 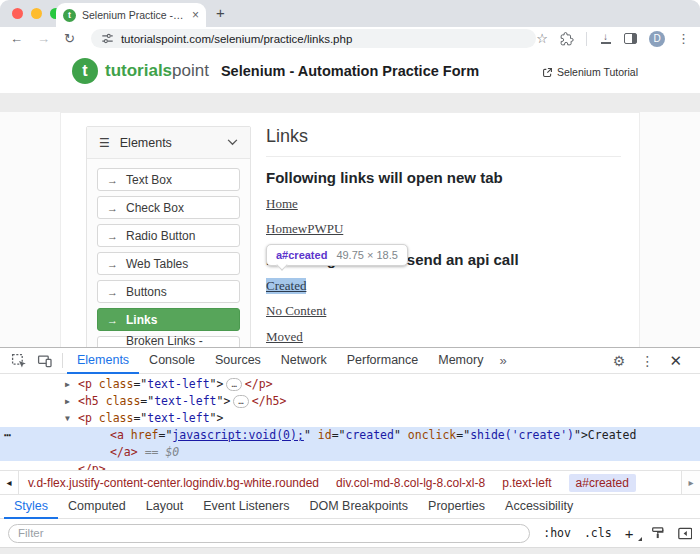 I want to click on selenium-tutorial-link: Selenium Tutorial, so click(x=590, y=72).